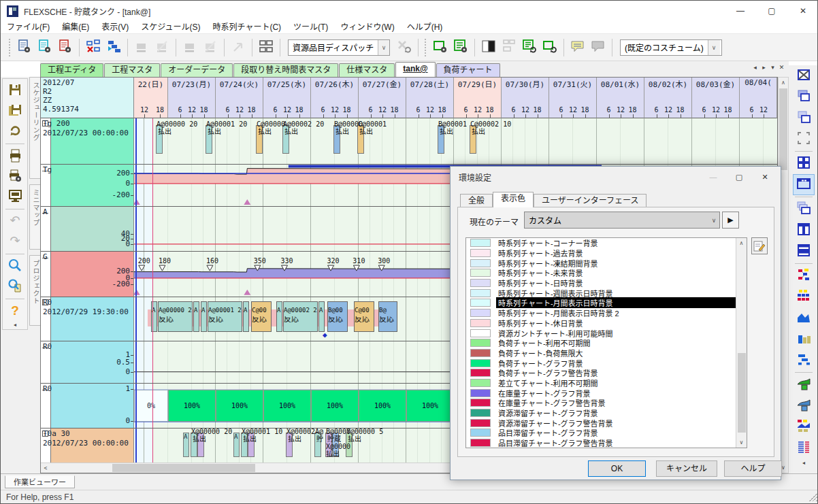  What do you see at coordinates (176, 317) in the screenshot?
I see `operation-block: A@00000 2反応` at bounding box center [176, 317].